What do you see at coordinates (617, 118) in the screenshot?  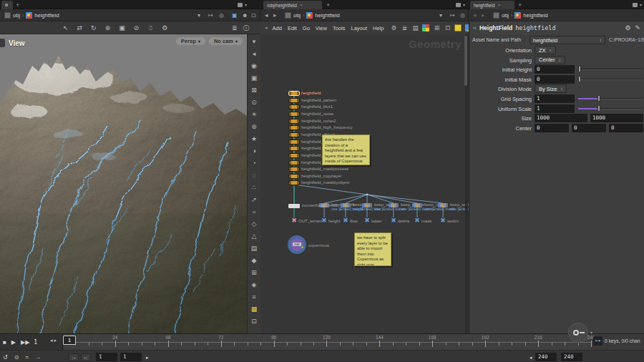 I see `param-field-size-1: 1000` at bounding box center [617, 118].